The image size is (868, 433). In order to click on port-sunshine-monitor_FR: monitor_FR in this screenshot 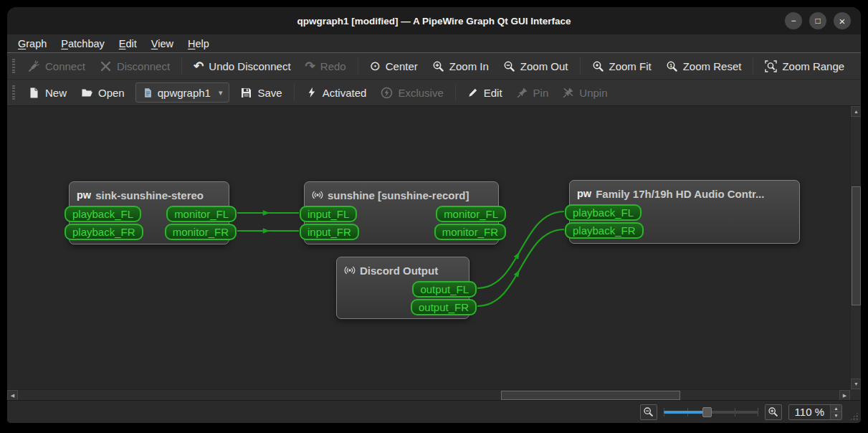, I will do `click(470, 232)`.